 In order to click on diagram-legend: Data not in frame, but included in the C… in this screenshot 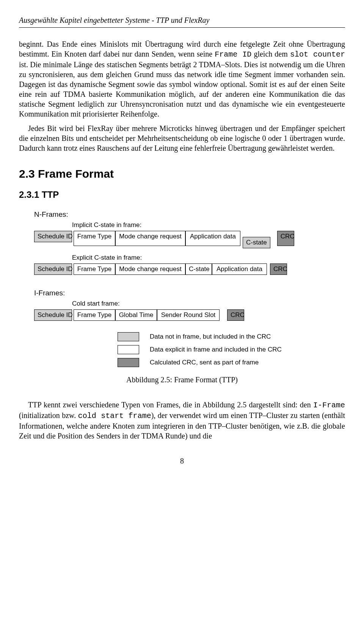, I will do `click(231, 350)`.